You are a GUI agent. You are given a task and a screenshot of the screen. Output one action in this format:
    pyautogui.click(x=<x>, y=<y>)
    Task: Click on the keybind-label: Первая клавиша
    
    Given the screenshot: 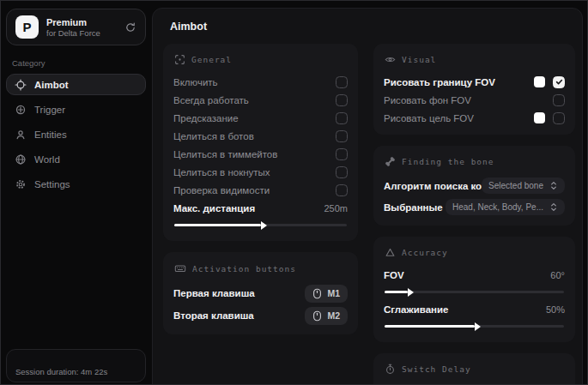 What is the action you would take?
    pyautogui.click(x=239, y=293)
    